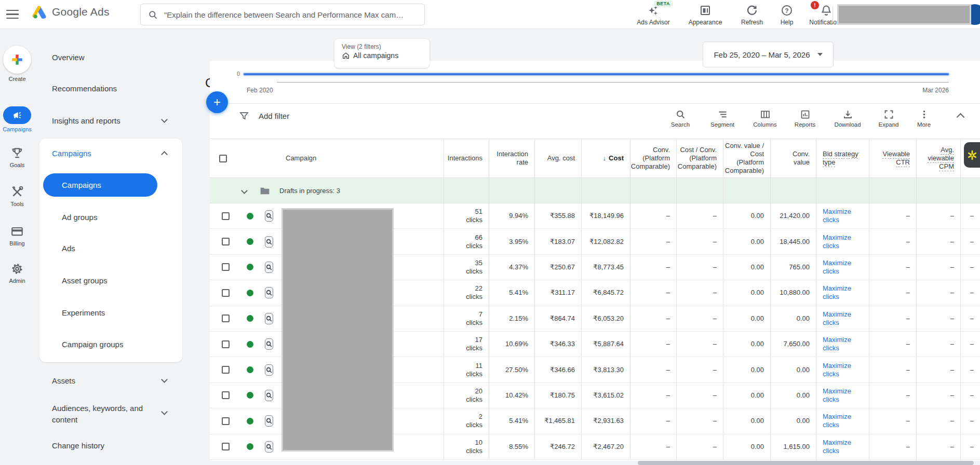 The image size is (980, 465). I want to click on avg-cost-cell: ₹246.72, so click(558, 447).